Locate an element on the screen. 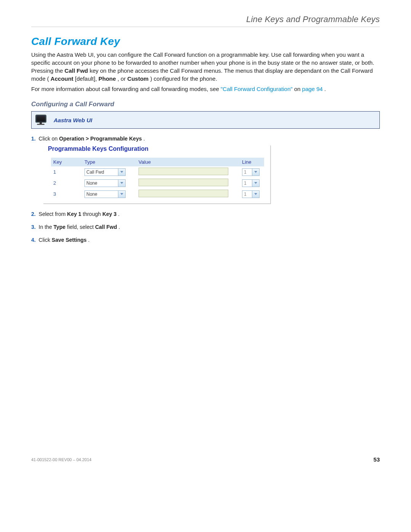 Image resolution: width=411 pixels, height=532 pixels. panel-title: Programmable Keys Configuration is located at coordinates (157, 149).